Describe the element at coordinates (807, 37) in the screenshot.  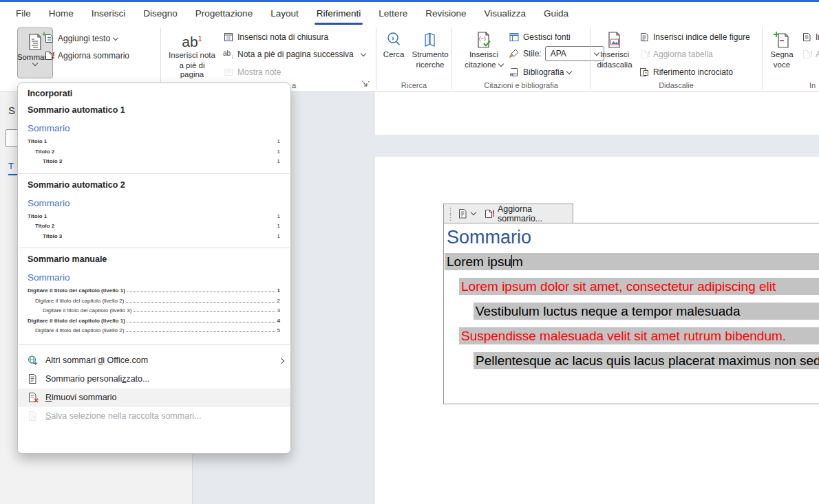
I see `index-icon` at that location.